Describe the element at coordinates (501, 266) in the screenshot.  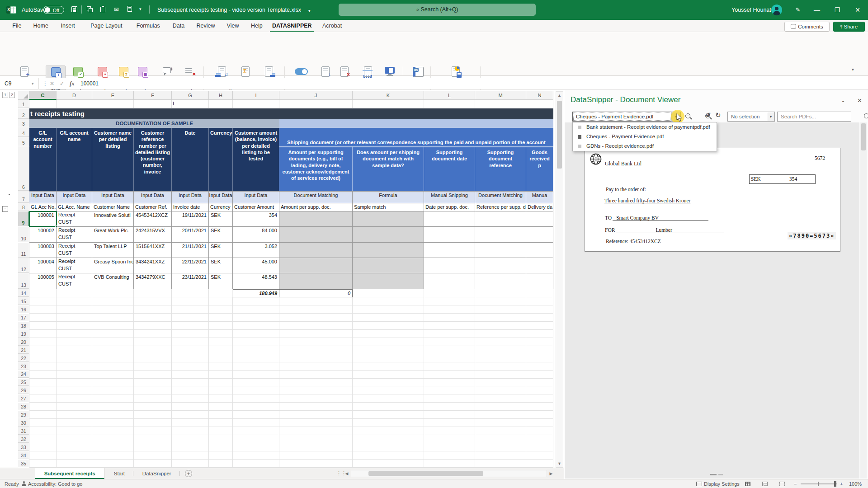
I see `cell-M12` at that location.